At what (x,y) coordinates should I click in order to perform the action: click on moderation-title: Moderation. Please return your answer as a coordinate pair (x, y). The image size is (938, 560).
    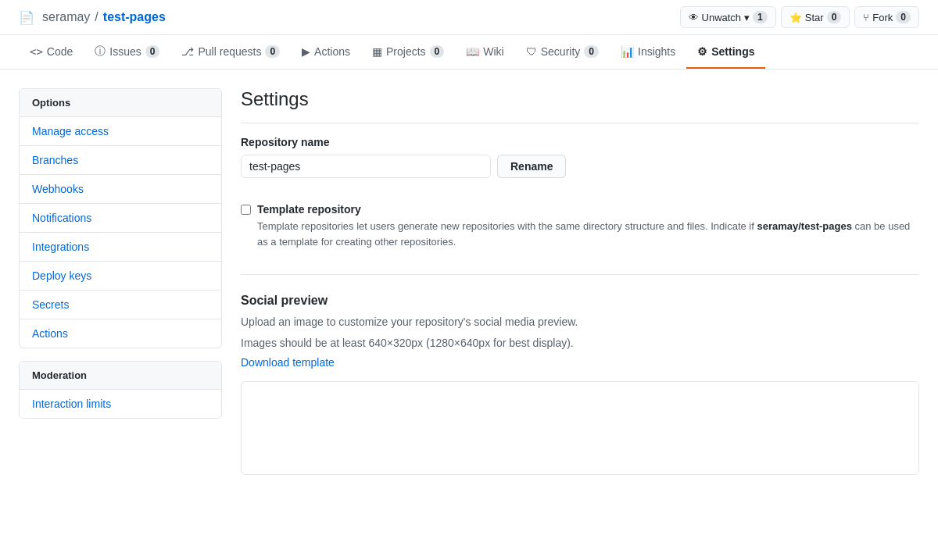
    Looking at the image, I should click on (120, 376).